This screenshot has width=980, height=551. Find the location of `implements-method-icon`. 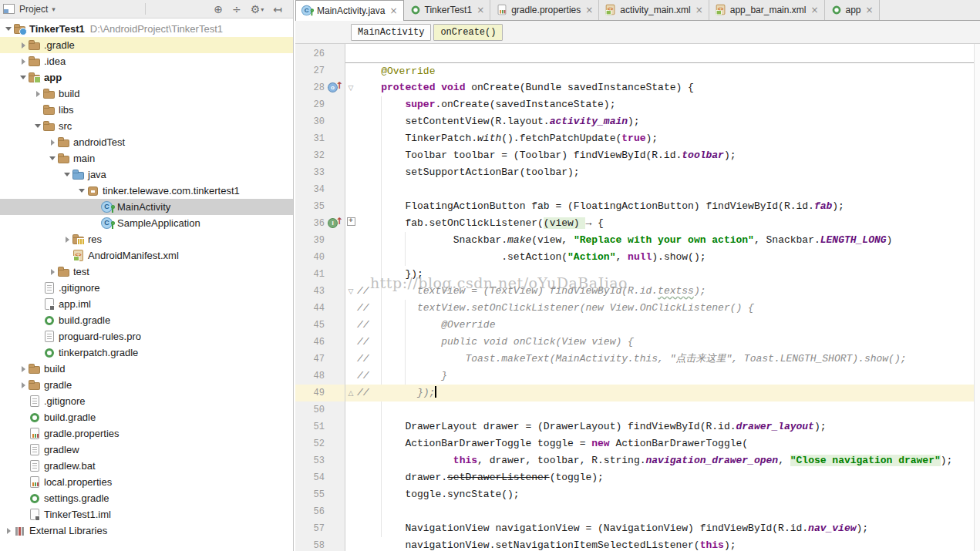

implements-method-icon is located at coordinates (336, 223).